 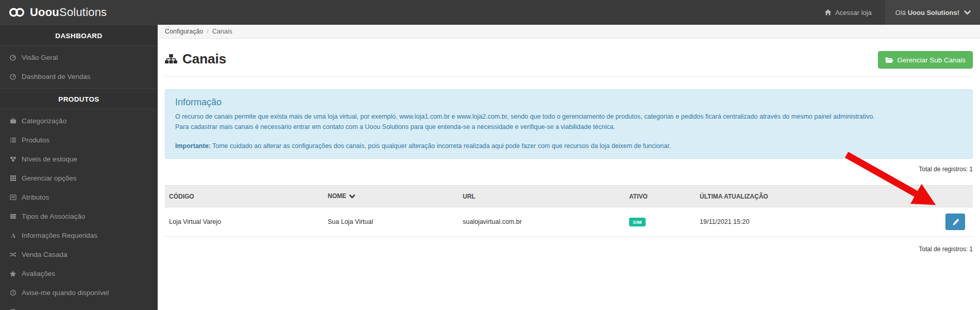 I want to click on info-line-2: Para cadastrar mais canais é necessário …, so click(x=569, y=127).